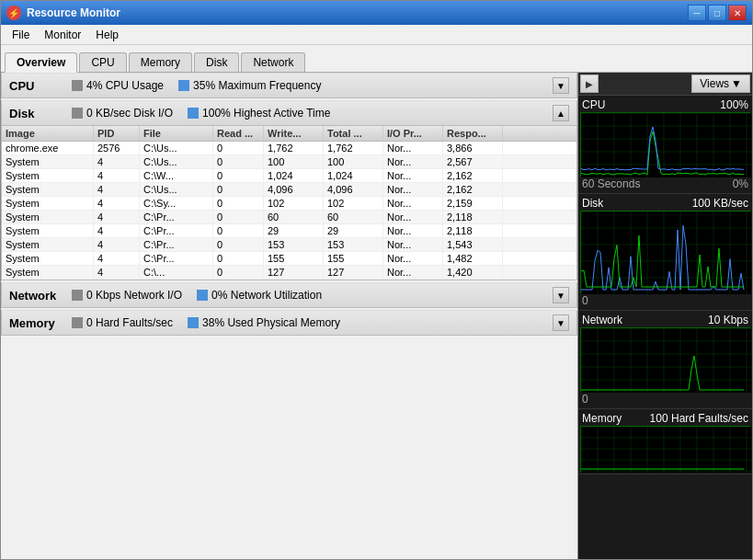 Image resolution: width=753 pixels, height=560 pixels. What do you see at coordinates (264, 323) in the screenshot?
I see `memory-used-info: 38% Used Physical Memory` at bounding box center [264, 323].